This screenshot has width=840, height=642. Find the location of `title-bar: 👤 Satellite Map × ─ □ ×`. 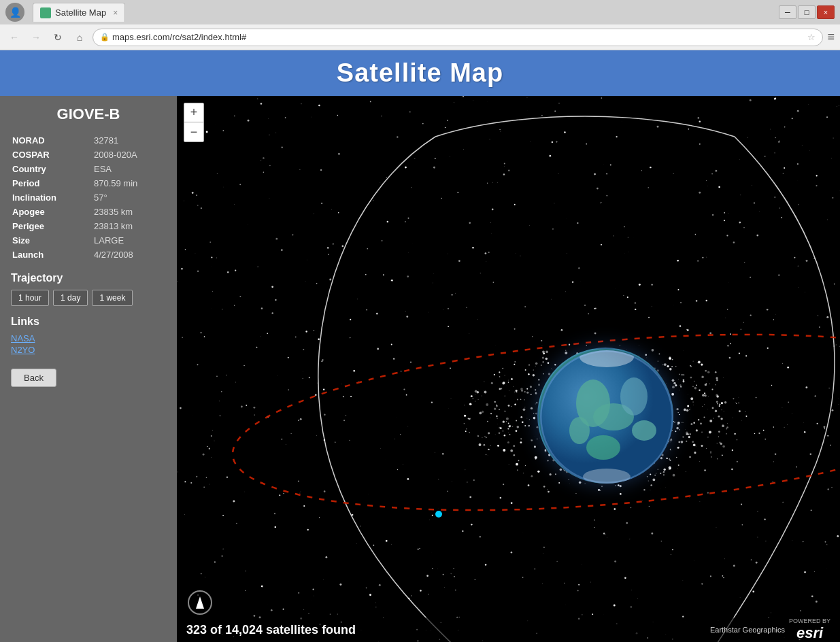

title-bar: 👤 Satellite Map × ─ □ × is located at coordinates (420, 12).